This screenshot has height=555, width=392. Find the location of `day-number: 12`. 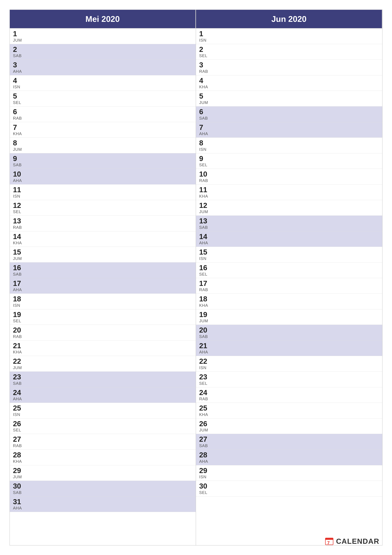

day-number: 12 is located at coordinates (103, 205).